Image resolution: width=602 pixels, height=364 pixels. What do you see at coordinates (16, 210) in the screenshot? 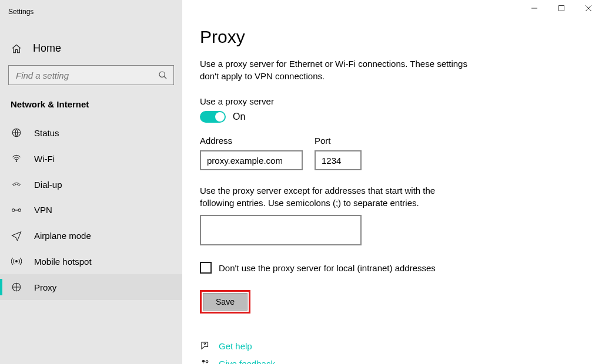
I see `vpn-icon` at bounding box center [16, 210].